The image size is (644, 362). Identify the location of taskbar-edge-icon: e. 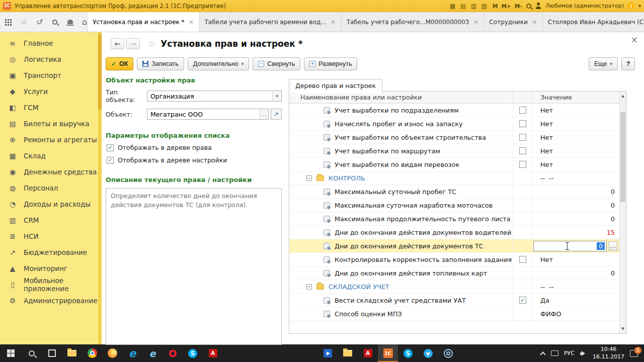
(132, 353).